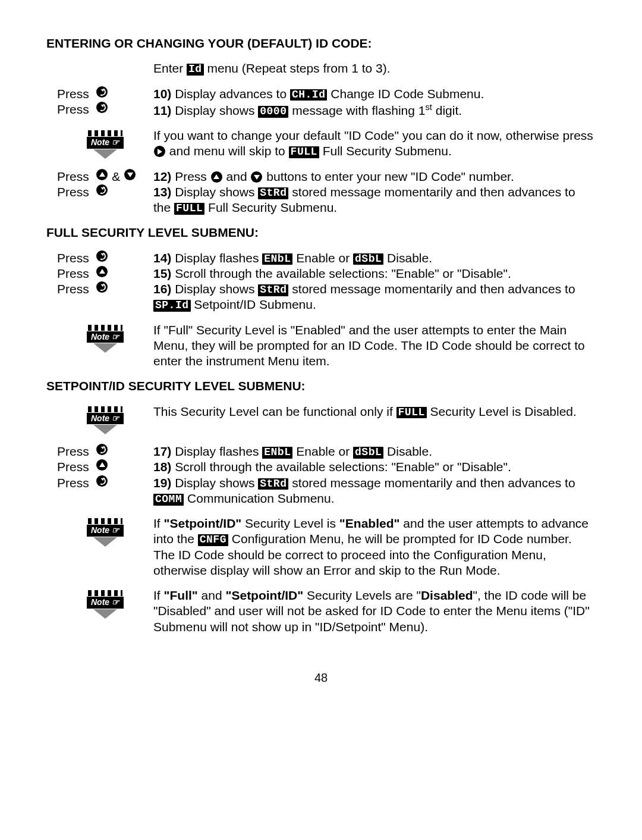  Describe the element at coordinates (321, 94) in the screenshot. I see `step-10-row: Press 10) Display advances to CH.Id Chan…` at that location.